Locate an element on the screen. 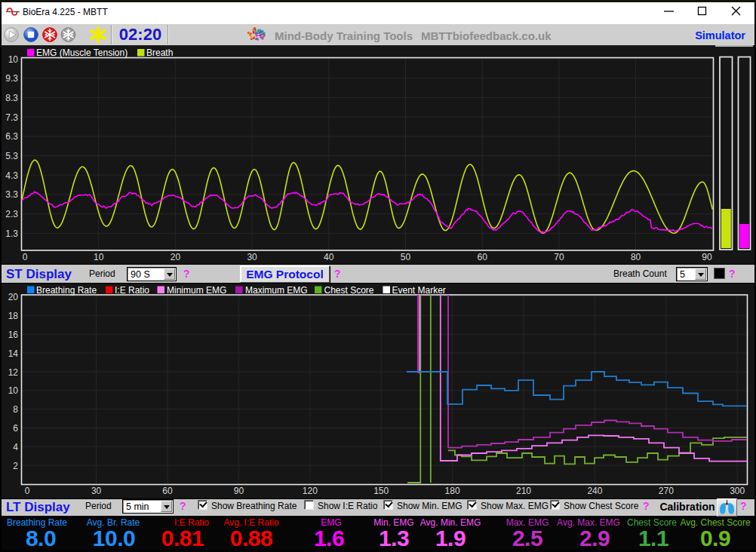  svg-text: 270 is located at coordinates (666, 491).